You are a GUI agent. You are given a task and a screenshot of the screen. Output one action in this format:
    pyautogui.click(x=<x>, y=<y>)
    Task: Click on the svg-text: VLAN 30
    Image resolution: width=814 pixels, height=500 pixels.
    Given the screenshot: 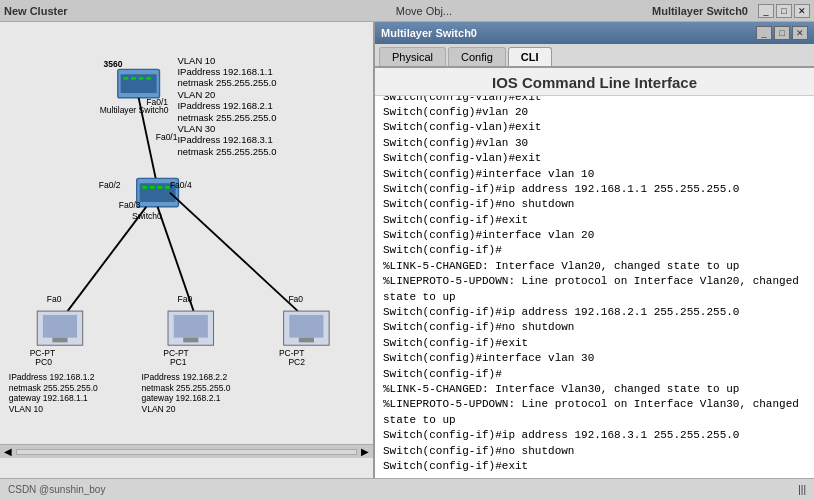 What is the action you would take?
    pyautogui.click(x=196, y=128)
    